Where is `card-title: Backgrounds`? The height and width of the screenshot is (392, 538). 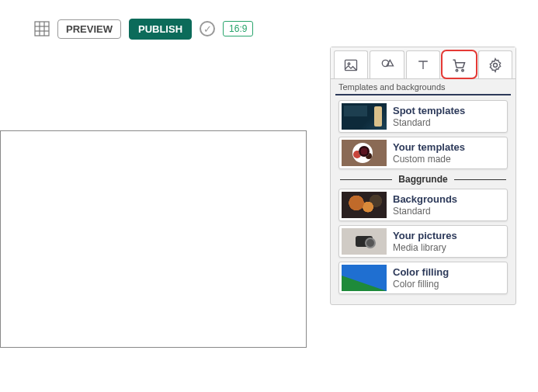
card-title: Backgrounds is located at coordinates (425, 199).